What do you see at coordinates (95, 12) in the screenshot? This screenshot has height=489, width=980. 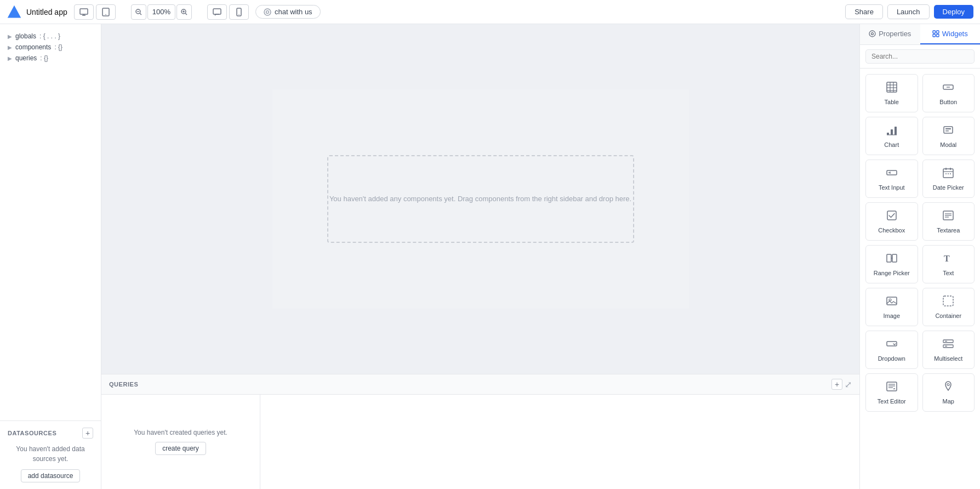 I see `view-toggle` at bounding box center [95, 12].